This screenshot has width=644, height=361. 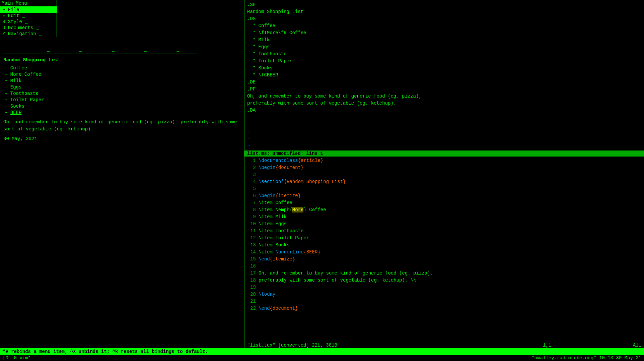 What do you see at coordinates (275, 203) in the screenshot?
I see `code-text-7: \item Coffee` at bounding box center [275, 203].